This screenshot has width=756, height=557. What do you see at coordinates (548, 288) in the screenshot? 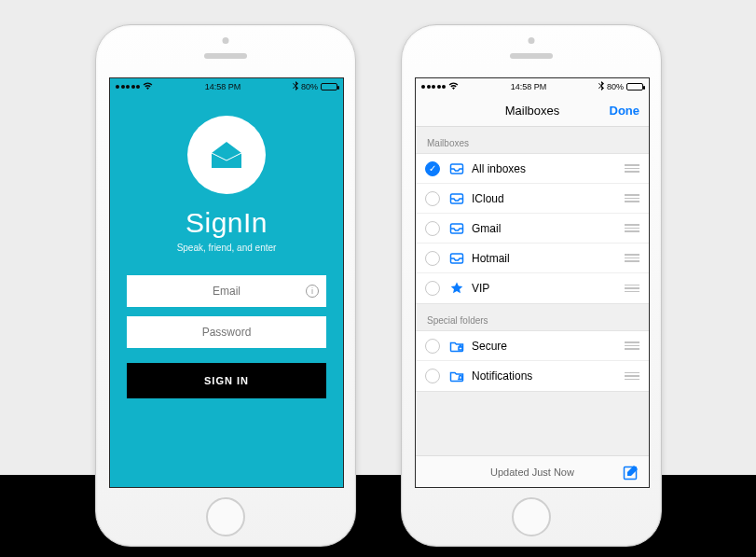
I see `row-label: VIP` at bounding box center [548, 288].